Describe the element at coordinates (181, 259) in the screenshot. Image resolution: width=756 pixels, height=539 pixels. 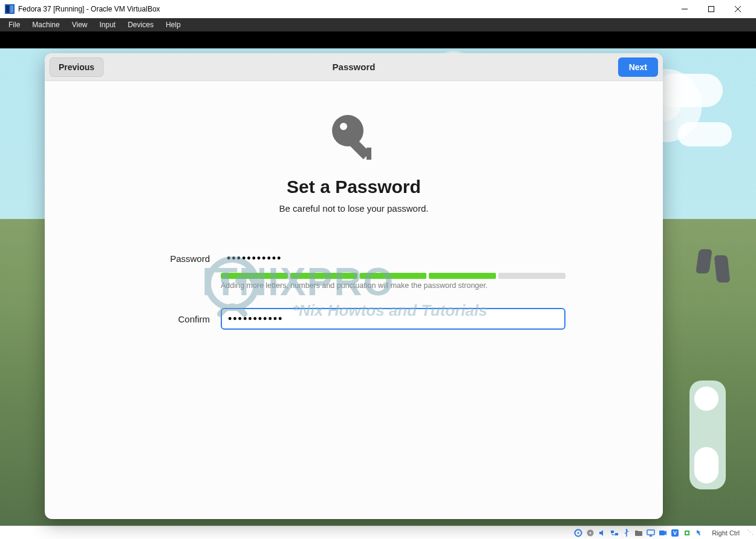
I see `password-label: Password` at that location.